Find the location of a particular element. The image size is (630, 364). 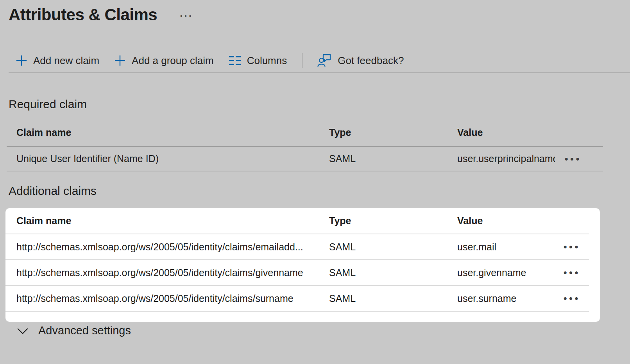

toolbar-divider is located at coordinates (302, 61).